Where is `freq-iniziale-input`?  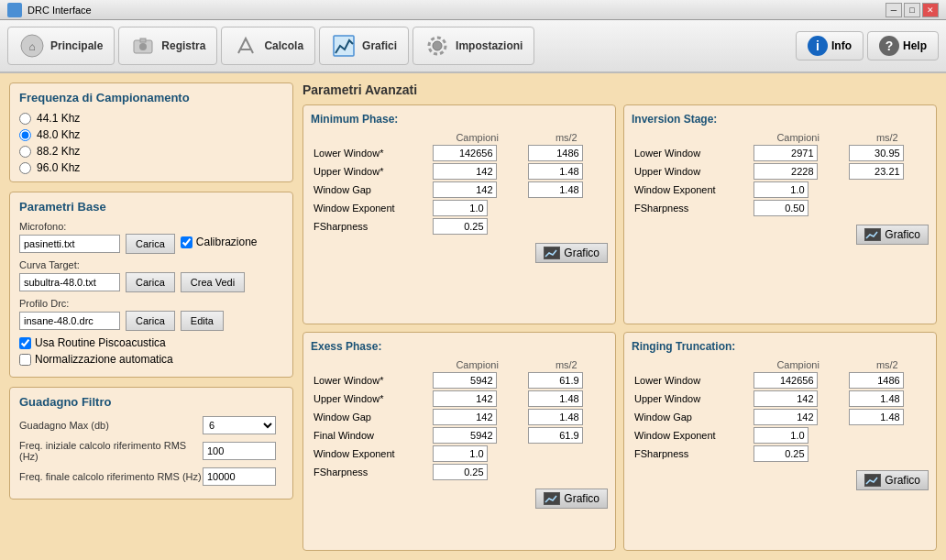
freq-iniziale-input is located at coordinates (239, 451).